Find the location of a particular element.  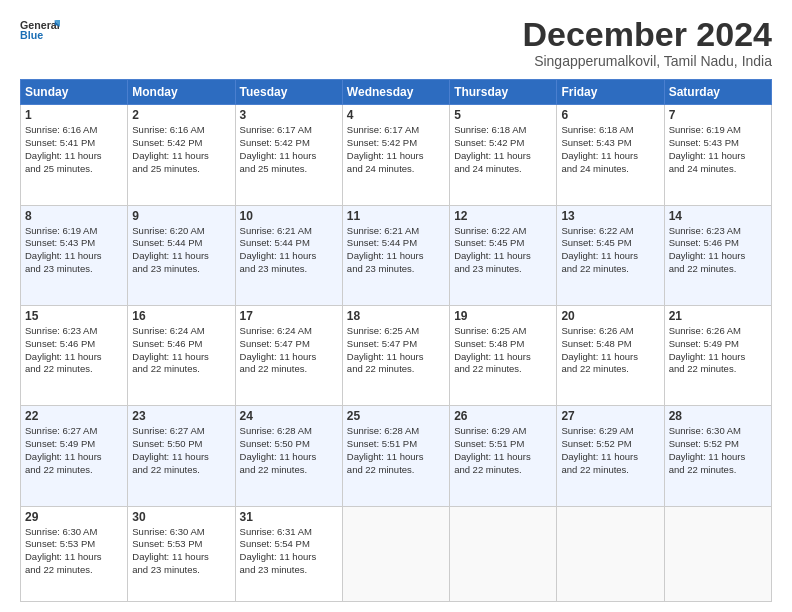

calendar-cell: 1Sunrise: 6:16 AM Sunset: 5:41 PM Daylig… is located at coordinates (74, 155).